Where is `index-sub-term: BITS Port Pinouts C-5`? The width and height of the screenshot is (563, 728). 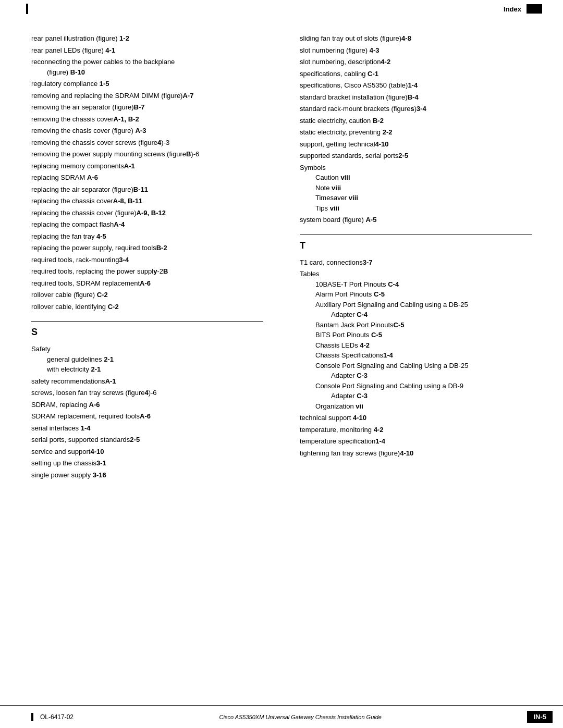 index-sub-term: BITS Port Pinouts C-5 is located at coordinates (416, 335).